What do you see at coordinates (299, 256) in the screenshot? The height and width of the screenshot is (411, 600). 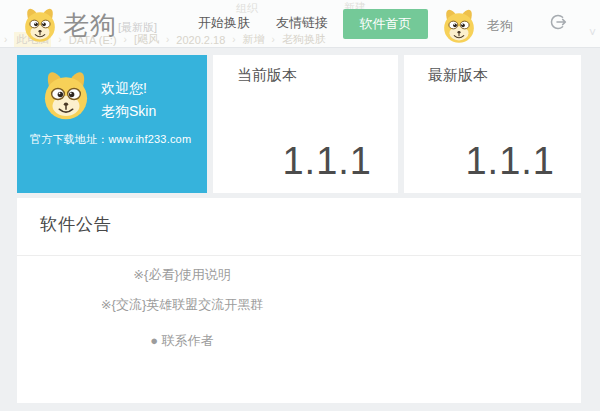 I see `divider` at bounding box center [299, 256].